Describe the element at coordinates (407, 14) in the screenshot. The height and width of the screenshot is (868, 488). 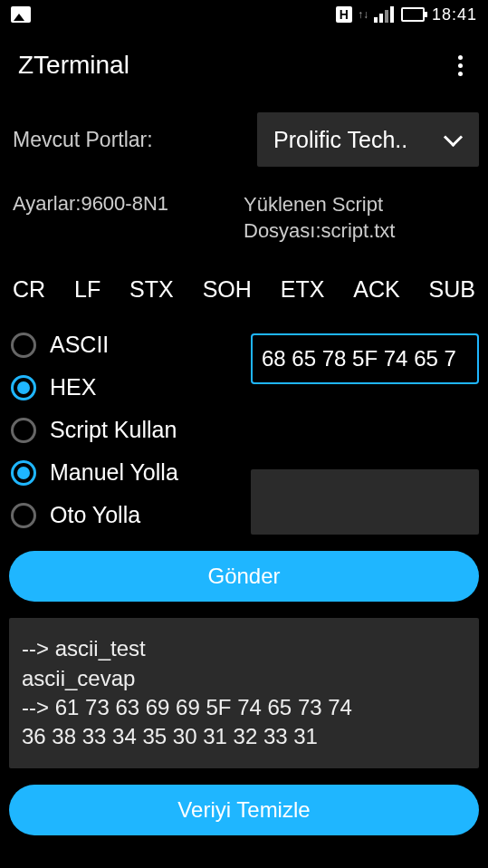
I see `status-right: H ↑↓ 18:41` at that location.